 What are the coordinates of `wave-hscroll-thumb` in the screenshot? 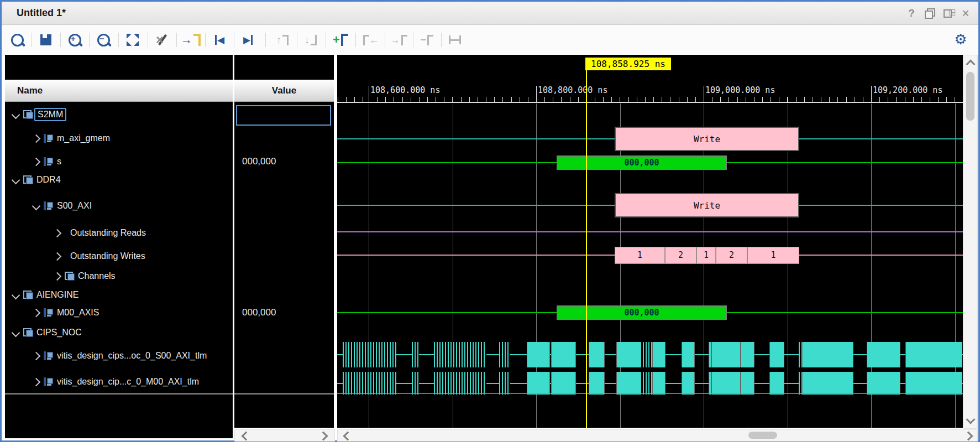 It's located at (763, 435).